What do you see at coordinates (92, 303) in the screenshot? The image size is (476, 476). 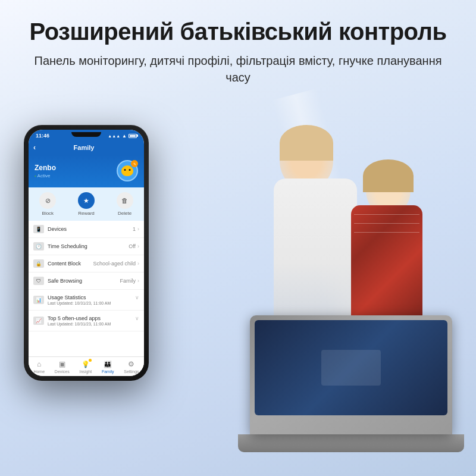 I see `usage-stats-sub: Last Updated: 10/31/23, 11:00 AM` at bounding box center [92, 303].